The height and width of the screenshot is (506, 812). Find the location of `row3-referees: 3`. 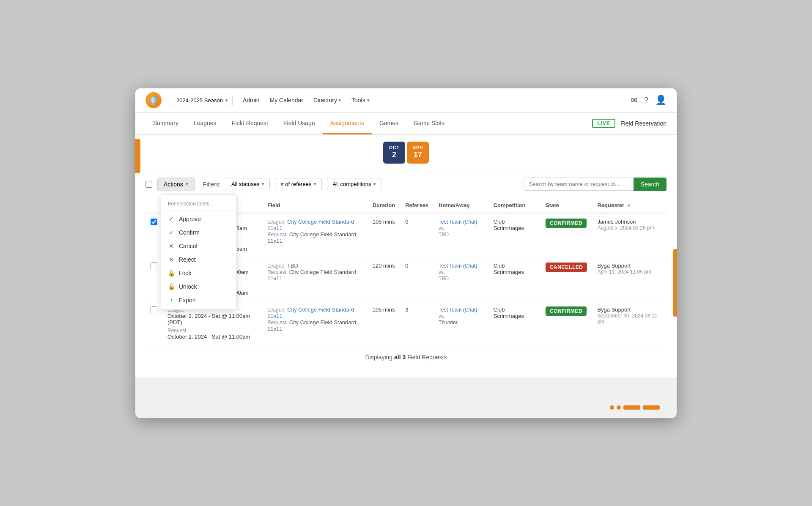

row3-referees: 3 is located at coordinates (417, 323).